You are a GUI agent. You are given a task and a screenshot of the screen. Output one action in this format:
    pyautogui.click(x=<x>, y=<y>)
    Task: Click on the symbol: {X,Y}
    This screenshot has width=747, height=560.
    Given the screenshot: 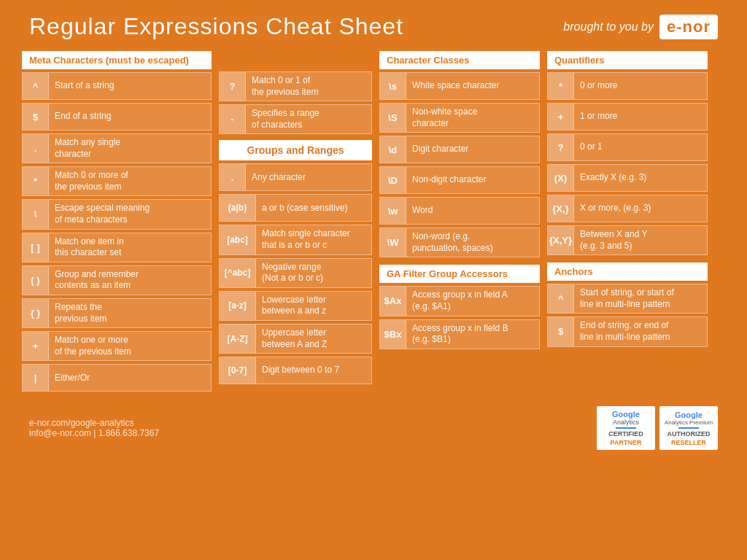 What is the action you would take?
    pyautogui.click(x=561, y=241)
    